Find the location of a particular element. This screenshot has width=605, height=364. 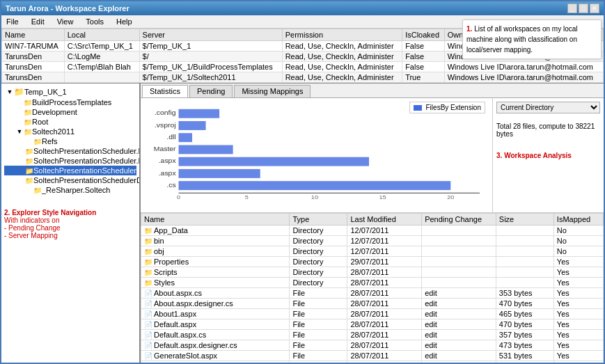

col-header-server: Server is located at coordinates (210, 35).